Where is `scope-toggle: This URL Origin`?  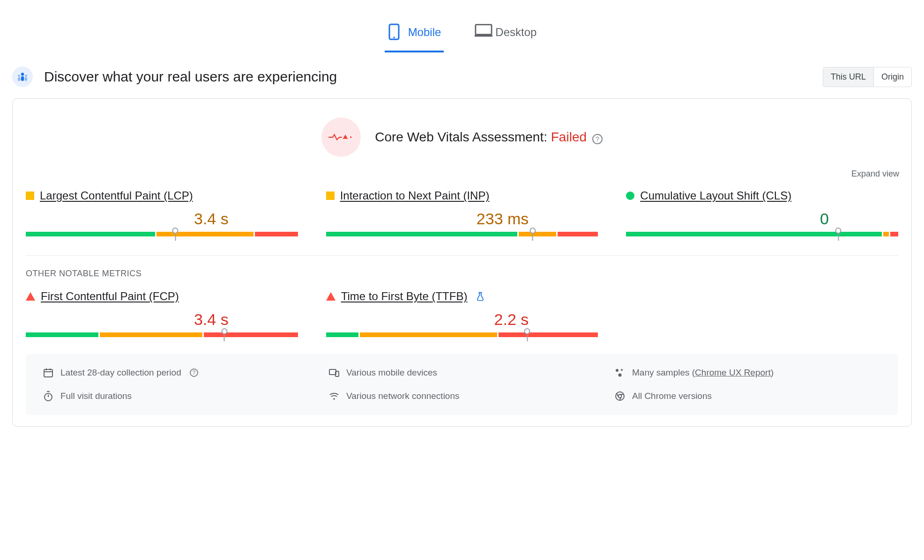
scope-toggle: This URL Origin is located at coordinates (867, 77).